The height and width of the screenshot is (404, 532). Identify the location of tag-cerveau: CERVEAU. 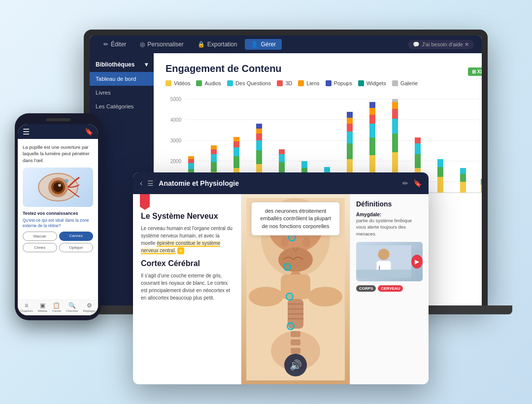
(390, 289).